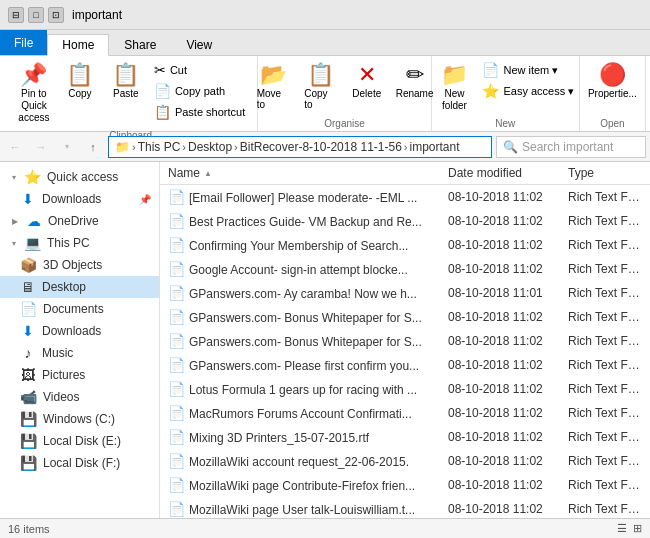 This screenshot has height=538, width=650. I want to click on file-name-cell: 📄MozillaWiki account request_22-06-2015., so click(300, 461).